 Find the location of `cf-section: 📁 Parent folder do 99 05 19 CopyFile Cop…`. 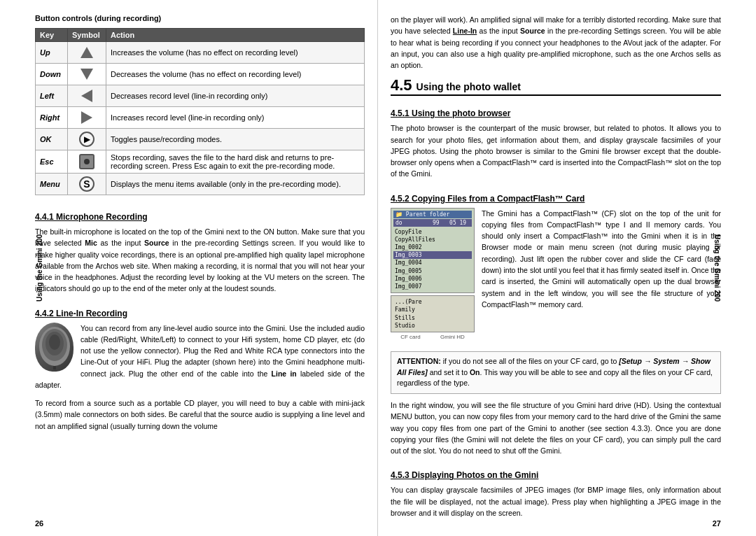

cf-section: 📁 Parent folder do 99 05 19 CopyFile Cop… is located at coordinates (556, 274).